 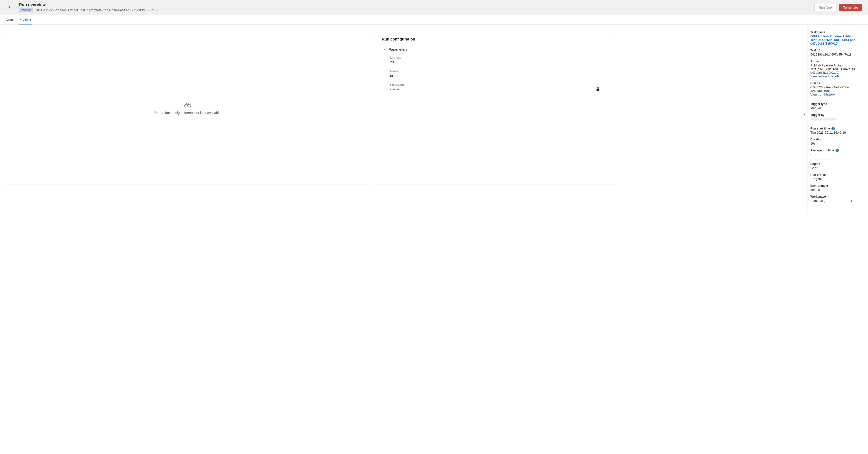 I want to click on terminate-button: Terminate, so click(x=850, y=7).